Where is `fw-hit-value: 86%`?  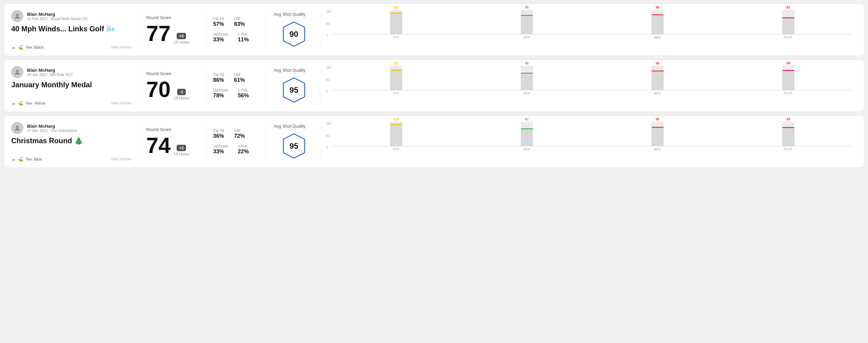 fw-hit-value: 86% is located at coordinates (219, 80).